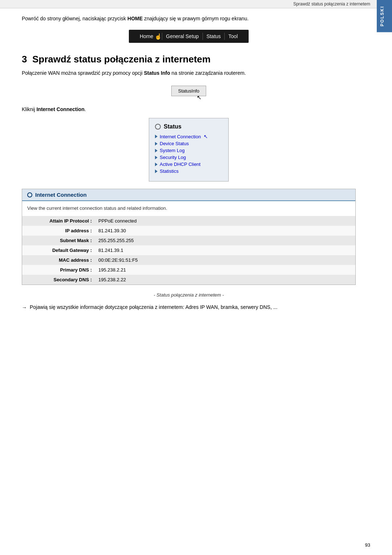 This screenshot has height=555, width=392. Describe the element at coordinates (189, 19) in the screenshot. I see `intro-paragraph: Powróć do strony głównej, naciskając prz…` at that location.